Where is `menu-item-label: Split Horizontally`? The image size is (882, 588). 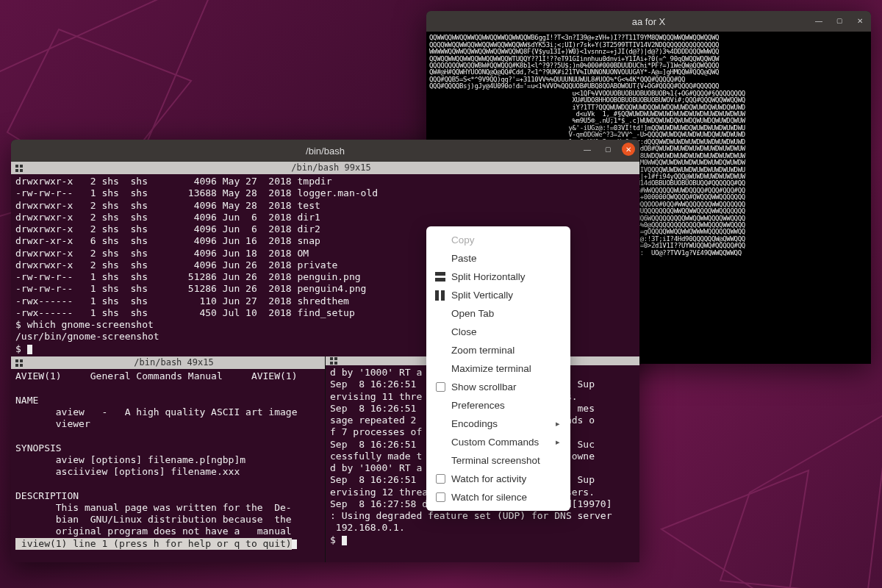
menu-item-label: Split Horizontally is located at coordinates (488, 276).